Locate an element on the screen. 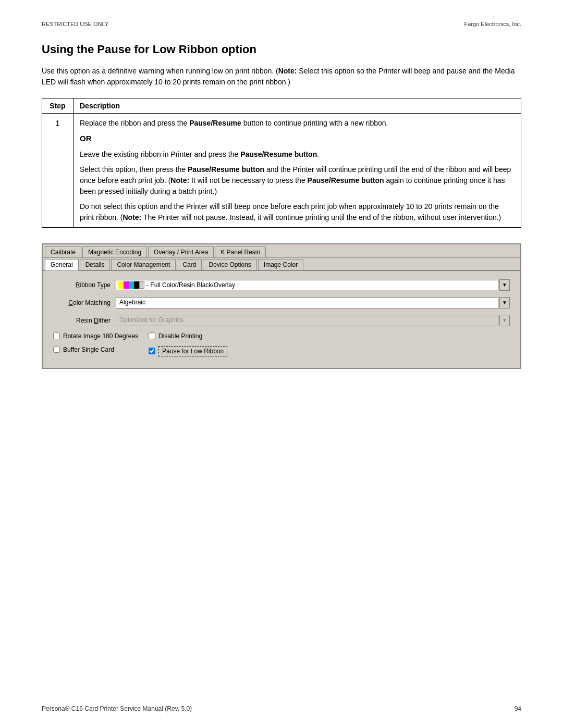 The height and width of the screenshot is (728, 563). desc-p4: Do not select this option and the Printe… is located at coordinates (297, 212).